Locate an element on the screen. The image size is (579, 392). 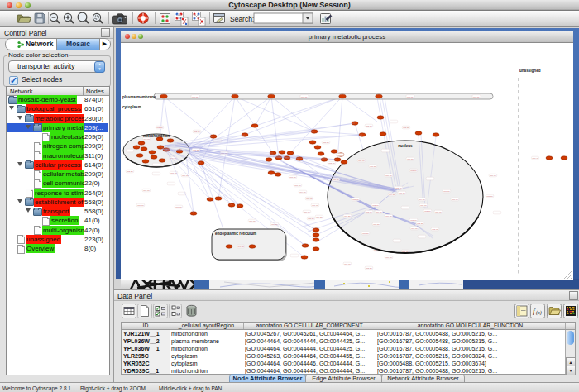
svg-text: rpl1-5a is located at coordinates (397, 241).